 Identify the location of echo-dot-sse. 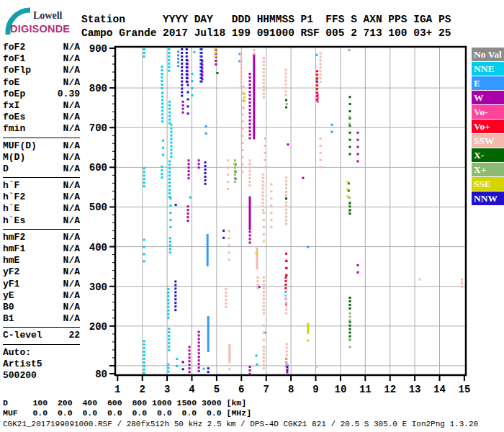
(245, 98).